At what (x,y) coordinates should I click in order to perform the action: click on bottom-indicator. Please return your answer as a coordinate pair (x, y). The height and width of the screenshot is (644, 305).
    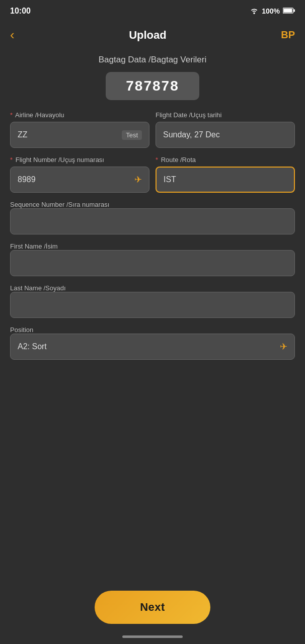
    Looking at the image, I should click on (152, 637).